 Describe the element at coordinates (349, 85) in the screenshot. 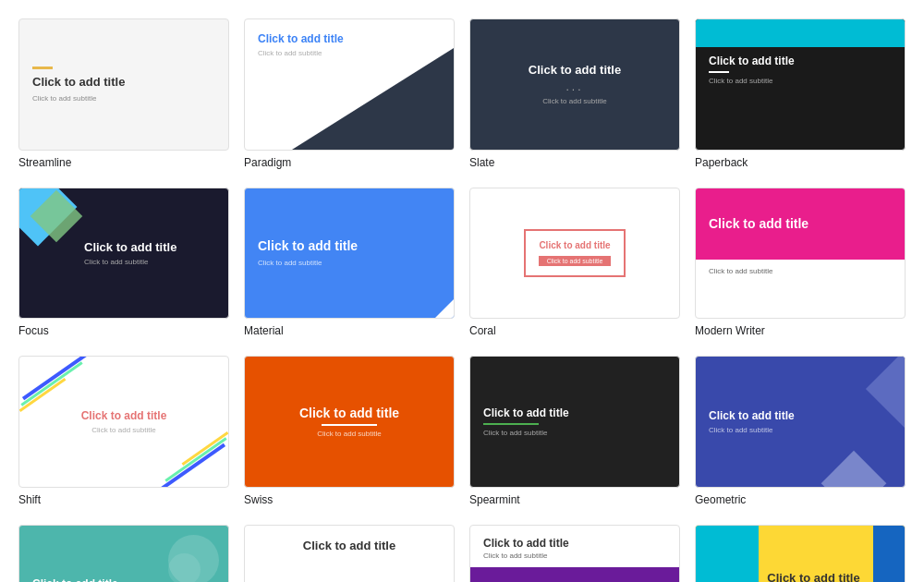

I see `template-thumb-paradigm: Click to add title Click to add subtitle` at that location.